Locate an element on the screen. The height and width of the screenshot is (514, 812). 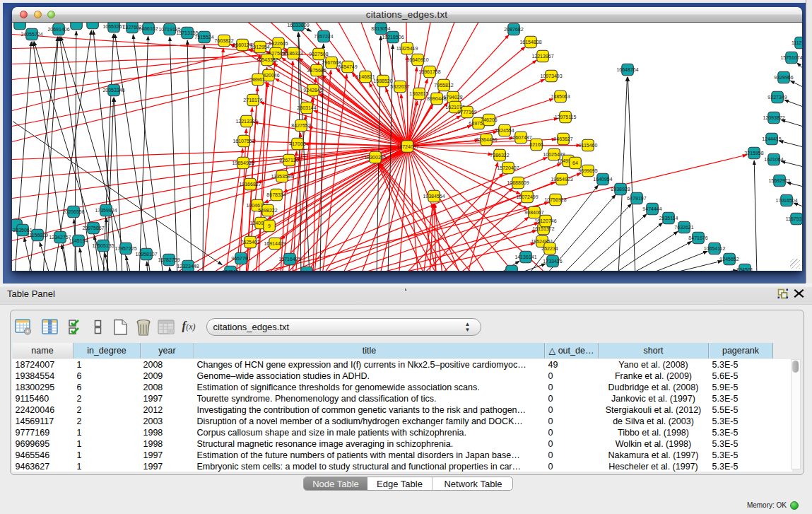
svg-text: 12213389 is located at coordinates (246, 122).